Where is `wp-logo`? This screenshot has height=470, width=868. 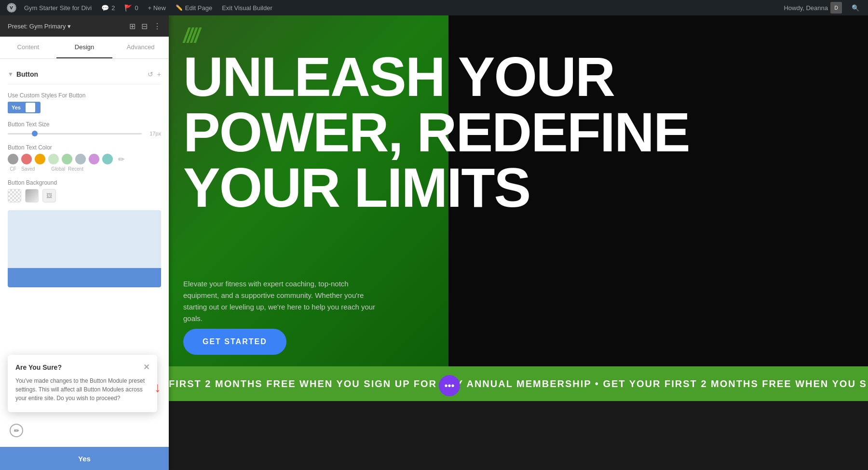 wp-logo is located at coordinates (12, 8).